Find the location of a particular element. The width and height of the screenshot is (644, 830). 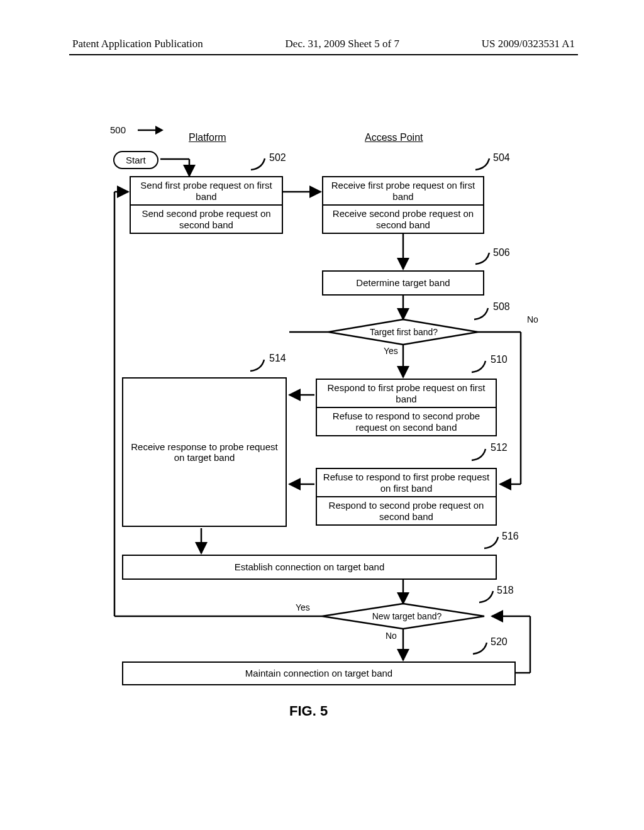

box-512b: Respond to second probe request on secon… is located at coordinates (406, 511).